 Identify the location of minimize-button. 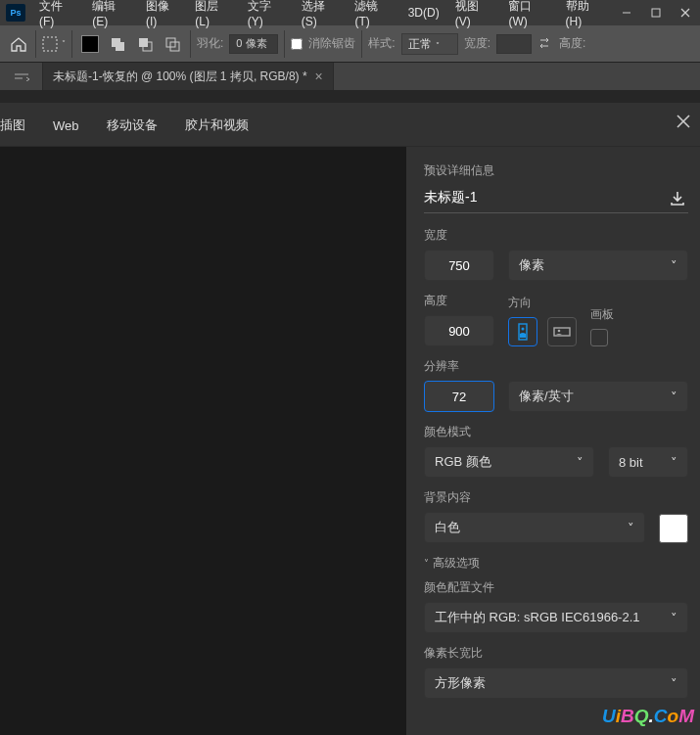
(627, 13).